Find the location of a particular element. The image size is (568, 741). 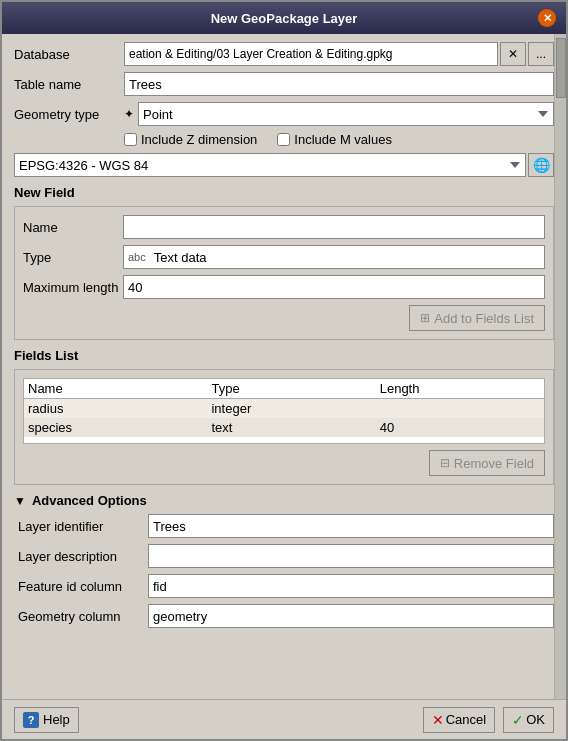

field-type-select: Text data Integer Decimal Boolean Date D… is located at coordinates (345, 257).